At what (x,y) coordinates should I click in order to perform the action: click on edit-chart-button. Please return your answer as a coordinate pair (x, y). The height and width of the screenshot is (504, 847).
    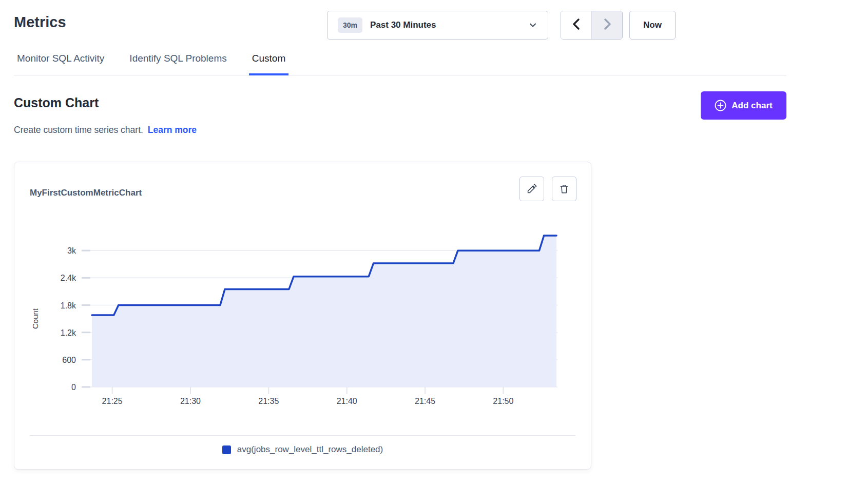
    Looking at the image, I should click on (532, 189).